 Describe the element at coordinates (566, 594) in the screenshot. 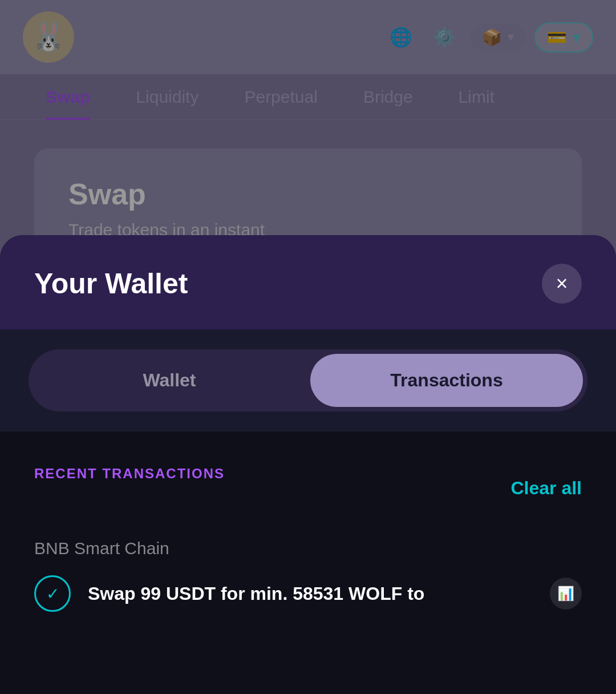

I see `transaction-action-icon: 📊` at that location.